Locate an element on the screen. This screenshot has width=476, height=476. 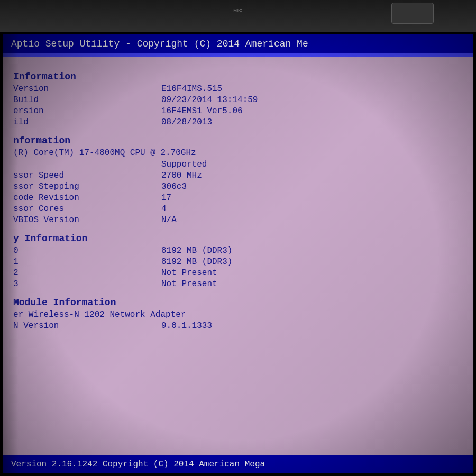
cpu-stepping-value: 306c3 is located at coordinates (174, 187).